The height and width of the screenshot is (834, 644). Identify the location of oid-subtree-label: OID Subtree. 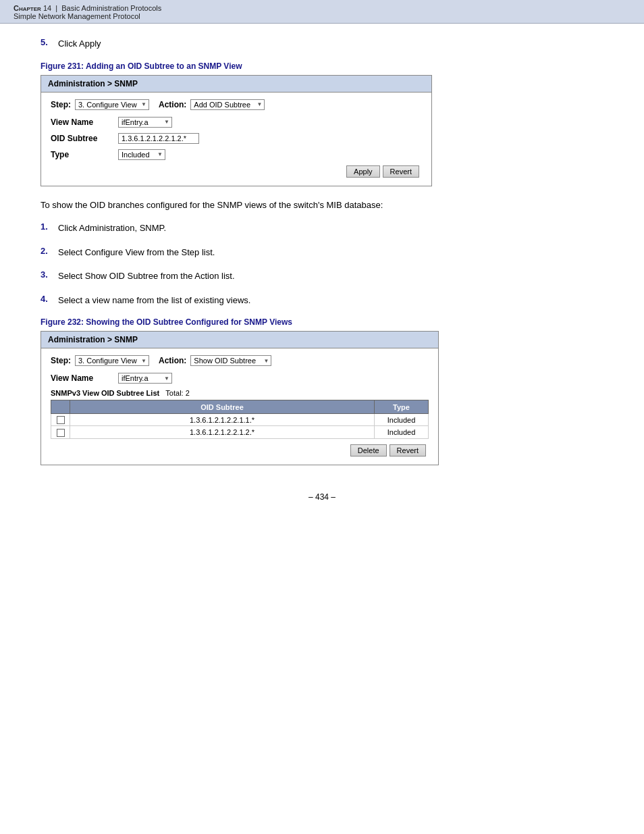
(84, 138).